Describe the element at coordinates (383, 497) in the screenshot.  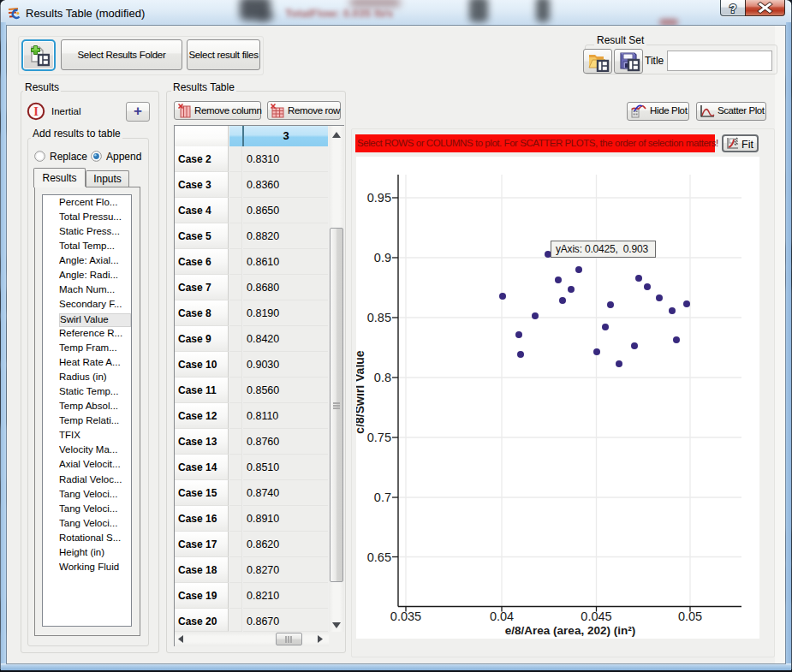
I see `svg-text: 0.7` at that location.